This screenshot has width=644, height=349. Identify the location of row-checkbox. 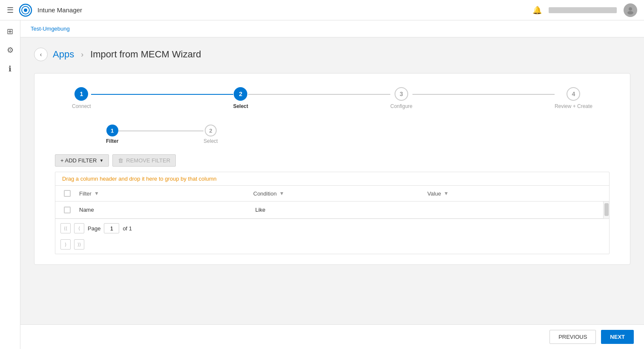
(67, 210).